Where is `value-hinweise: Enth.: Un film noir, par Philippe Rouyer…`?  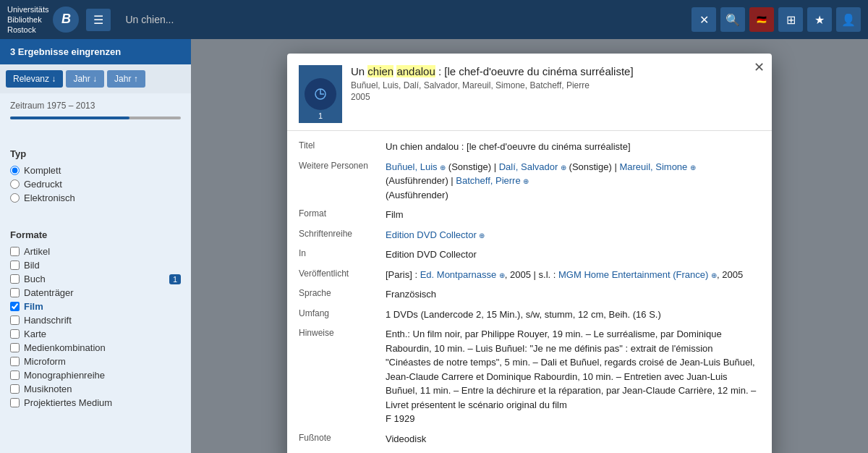 value-hinweise: Enth.: Un film noir, par Philippe Rouyer… is located at coordinates (573, 376).